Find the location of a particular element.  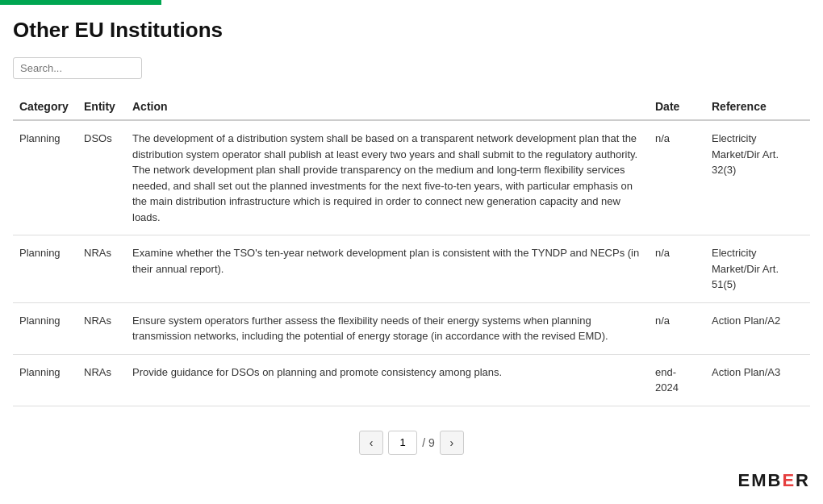

col-header-entity: Entity is located at coordinates (102, 106).